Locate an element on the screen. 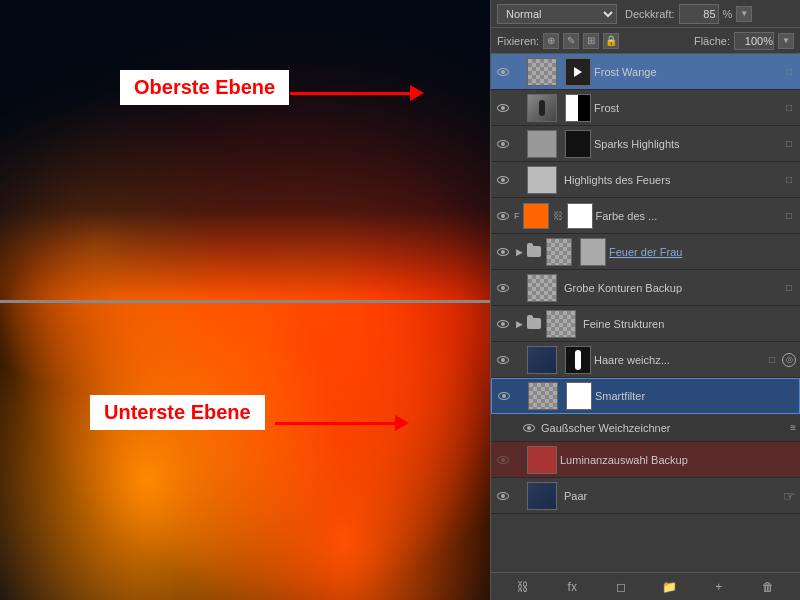 This screenshot has width=800, height=600. layer-name: Sparks Highlights is located at coordinates (686, 144).